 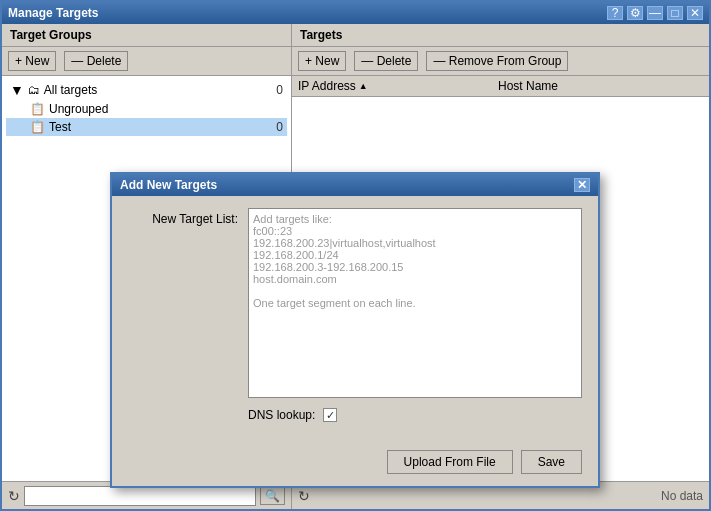 I want to click on window-title: Manage Targets, so click(x=53, y=13).